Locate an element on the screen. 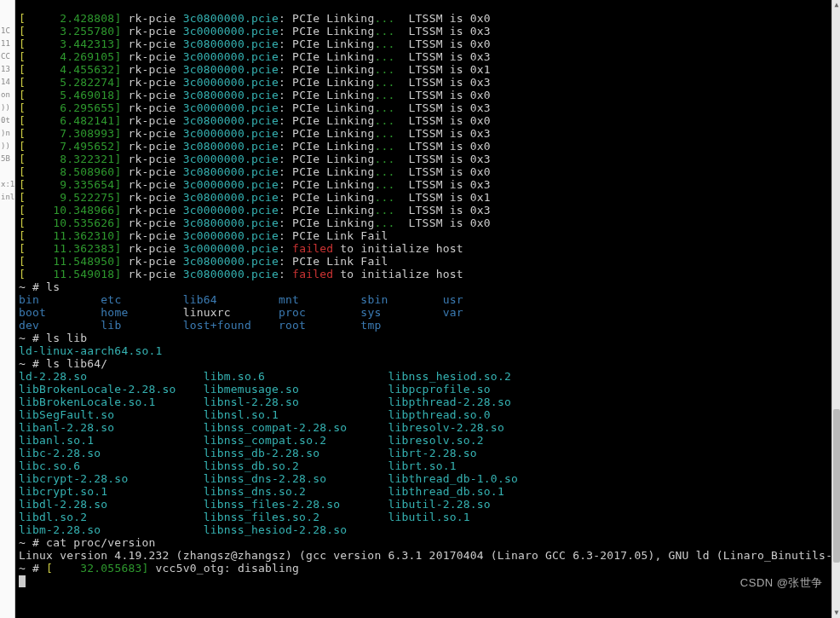  watermark-text: CSDN @张世争 is located at coordinates (782, 583).